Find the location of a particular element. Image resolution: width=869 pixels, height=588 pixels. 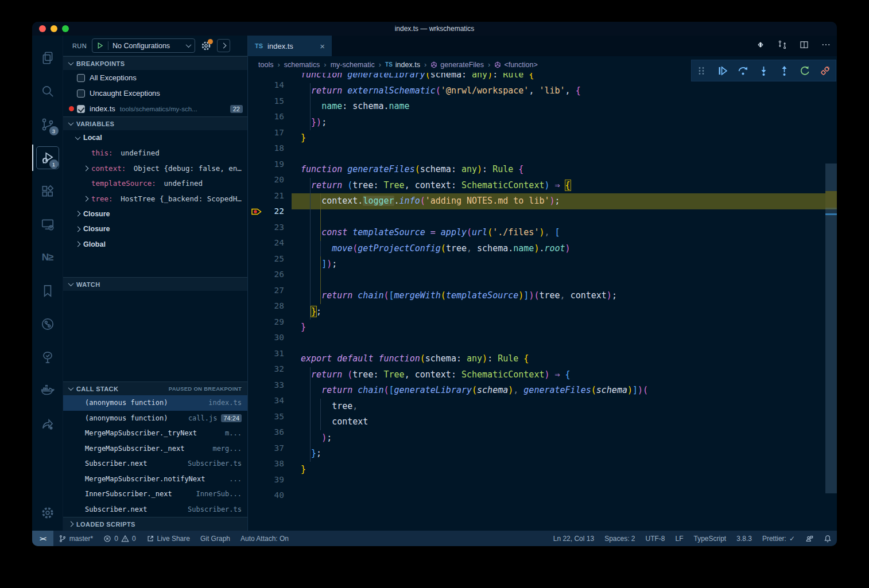

breadcrumb-item-my-schematic: my-schematic is located at coordinates (352, 65).